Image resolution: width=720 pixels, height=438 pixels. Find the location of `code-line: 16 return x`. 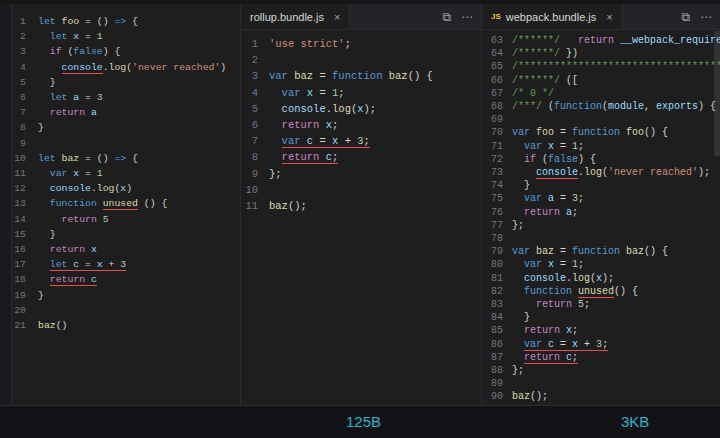

code-line: 16 return x is located at coordinates (126, 250).